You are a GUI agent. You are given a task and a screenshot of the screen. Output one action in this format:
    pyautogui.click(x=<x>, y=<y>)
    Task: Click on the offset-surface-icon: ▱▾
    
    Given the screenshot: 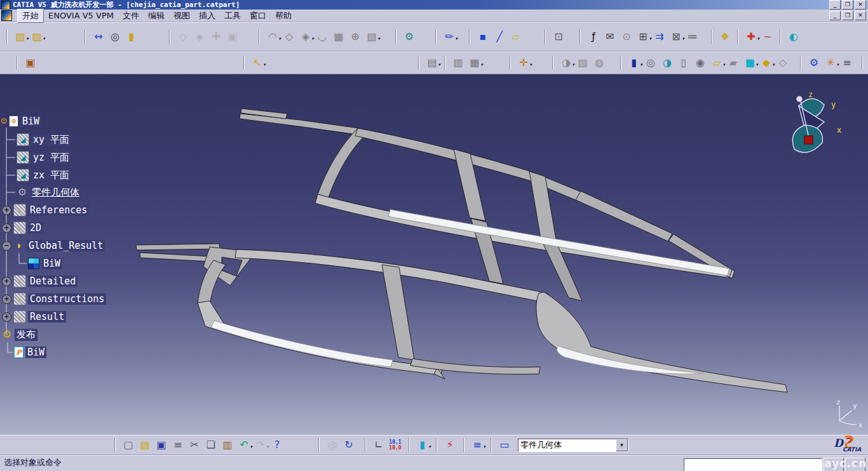 What is the action you would take?
    pyautogui.click(x=717, y=63)
    